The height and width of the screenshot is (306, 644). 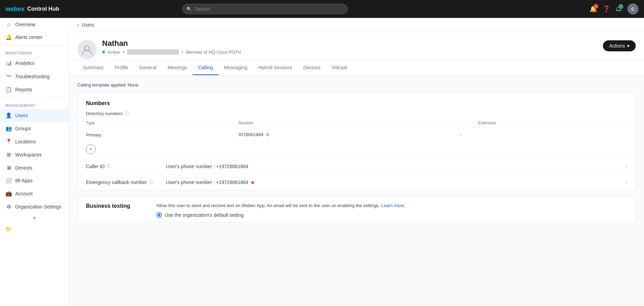 I want to click on directory-numbers-label: Directory numbers ⓘ, so click(x=357, y=114).